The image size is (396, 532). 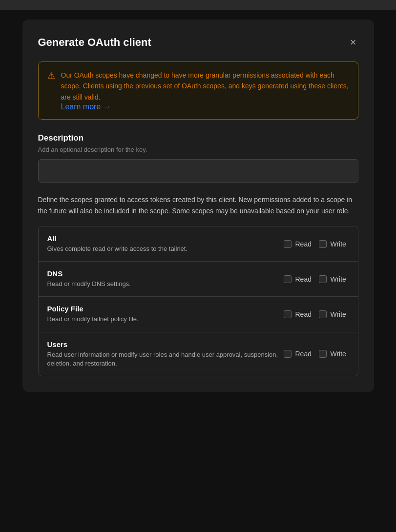 What do you see at coordinates (86, 107) in the screenshot?
I see `learn-more-link: Learn more →` at bounding box center [86, 107].